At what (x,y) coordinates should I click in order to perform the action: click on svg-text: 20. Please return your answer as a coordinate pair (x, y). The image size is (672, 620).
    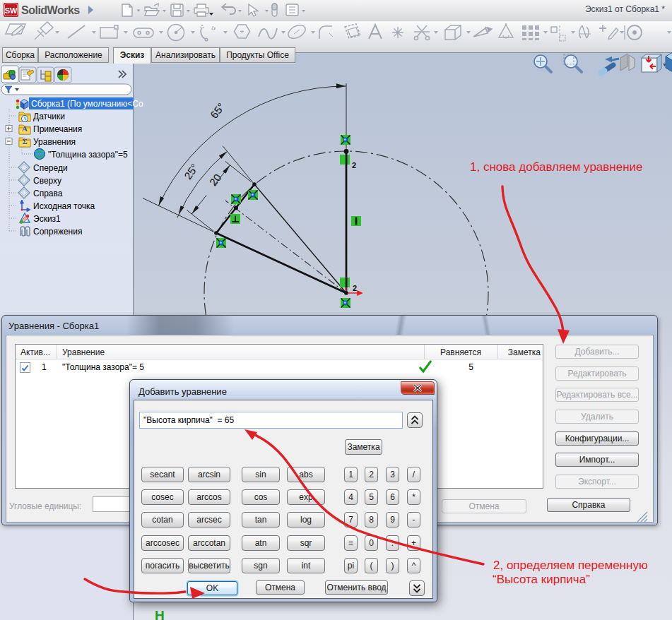
    Looking at the image, I should click on (216, 180).